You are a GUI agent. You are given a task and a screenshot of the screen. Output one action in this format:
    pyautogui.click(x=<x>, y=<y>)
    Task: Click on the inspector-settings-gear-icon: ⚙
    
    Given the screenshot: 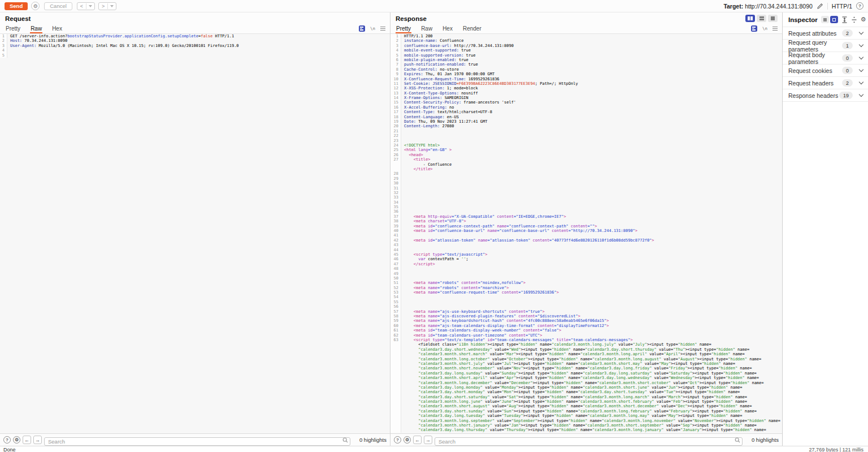 What is the action you would take?
    pyautogui.click(x=863, y=19)
    